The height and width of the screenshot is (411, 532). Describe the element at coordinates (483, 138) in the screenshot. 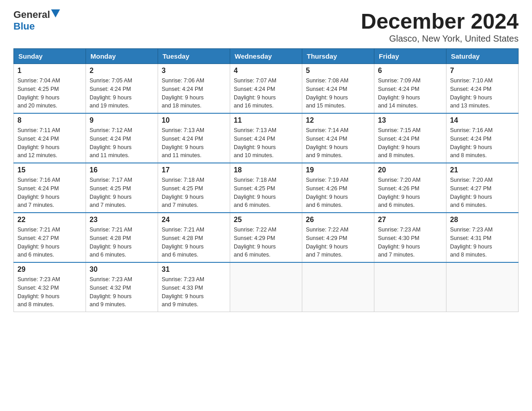

I see `table-row: 14 Sunrise: 7:16 AMSunset: 4:24 PMDaylig…` at that location.